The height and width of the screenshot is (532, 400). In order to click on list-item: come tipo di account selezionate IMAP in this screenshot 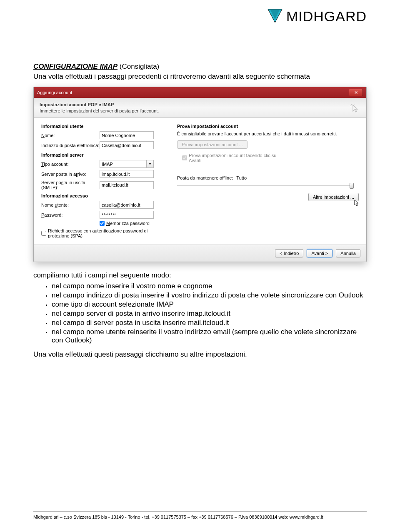, I will do `click(206, 305)`.